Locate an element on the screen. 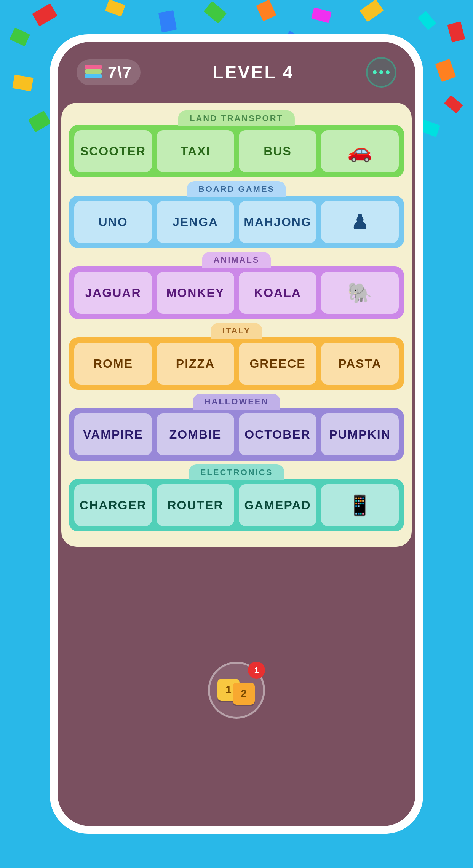 This screenshot has height=868, width=473. hint-button: 1 2 1 is located at coordinates (237, 690).